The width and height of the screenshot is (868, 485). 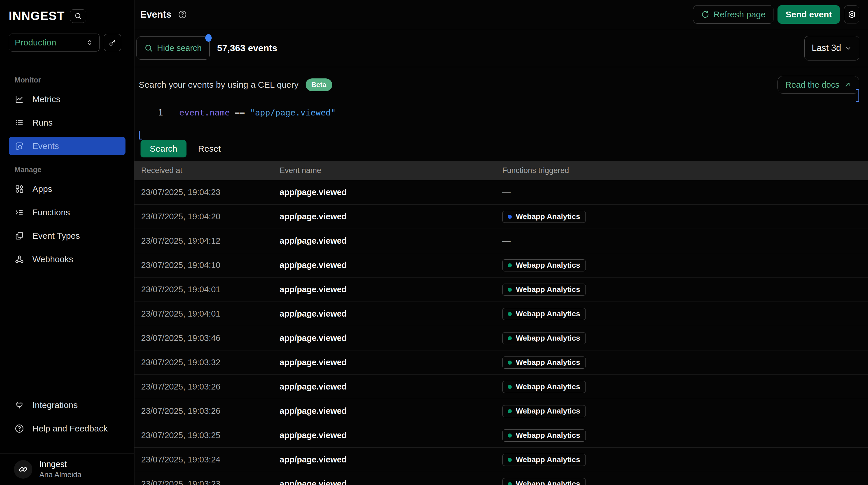 What do you see at coordinates (501, 460) in the screenshot?
I see `table-row: 23/07/2025, 19:03:24 app/page.viewed Web…` at bounding box center [501, 460].